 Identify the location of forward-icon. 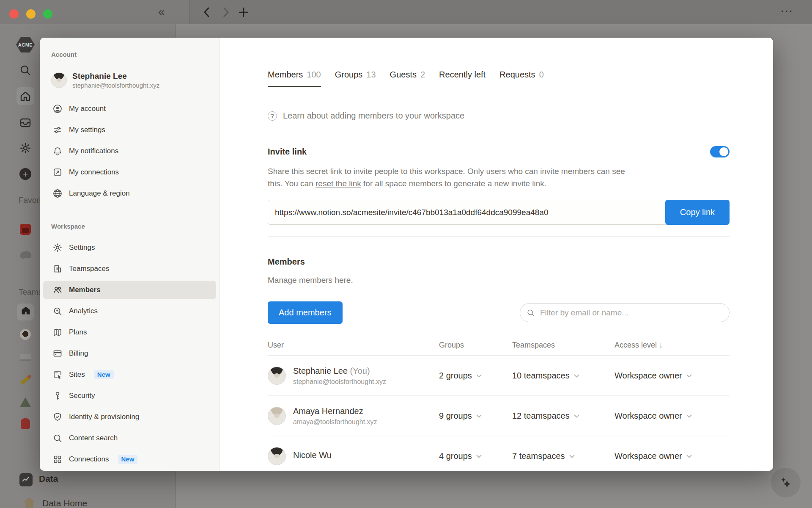
(226, 12).